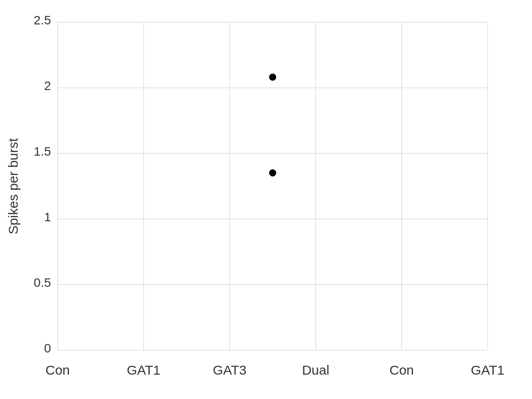  What do you see at coordinates (316, 370) in the screenshot?
I see `x-tick-dual: Dual` at bounding box center [316, 370].